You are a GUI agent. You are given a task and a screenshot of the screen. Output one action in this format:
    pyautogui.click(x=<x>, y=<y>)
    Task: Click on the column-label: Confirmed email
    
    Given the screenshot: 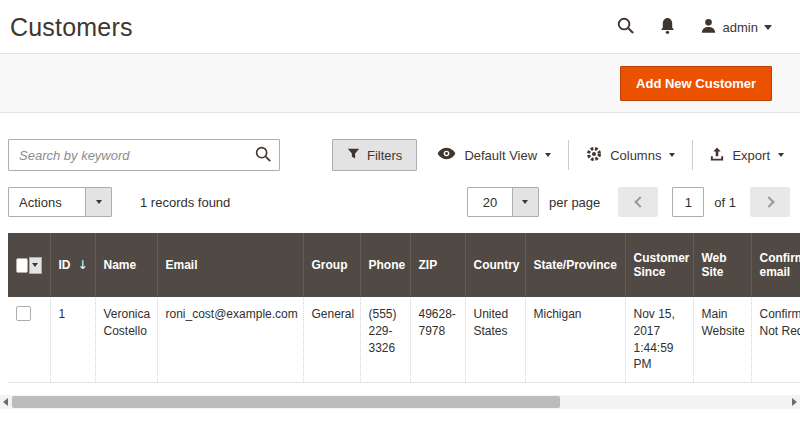 What is the action you would take?
    pyautogui.click(x=780, y=265)
    